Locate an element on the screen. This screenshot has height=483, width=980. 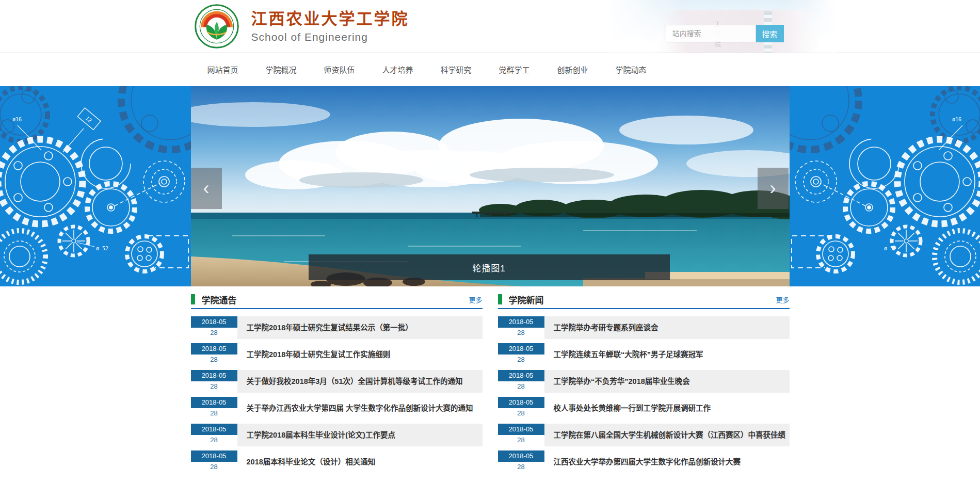
news-title: 校人事处处长黄维柳一行到工学院开展调研工作 is located at coordinates (667, 408).